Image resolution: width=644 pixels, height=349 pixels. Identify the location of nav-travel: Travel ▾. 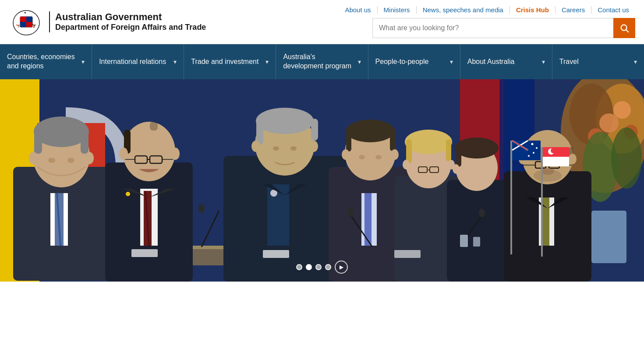
(598, 62).